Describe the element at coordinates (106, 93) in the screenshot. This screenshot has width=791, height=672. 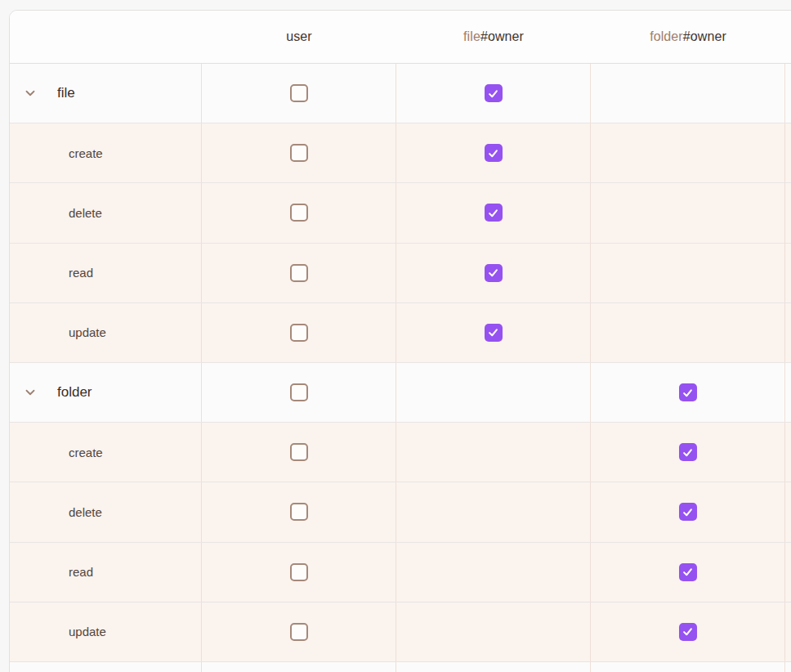
I see `row-label-cell: file` at that location.